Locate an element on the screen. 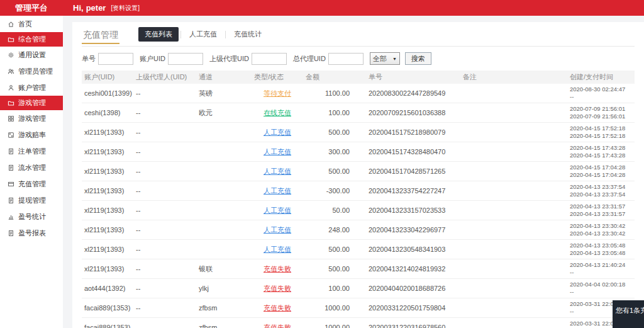 The width and height of the screenshot is (644, 328). time-cell: 2020-04-15 17:04:282020-04-15 17:04:28 is located at coordinates (601, 171).